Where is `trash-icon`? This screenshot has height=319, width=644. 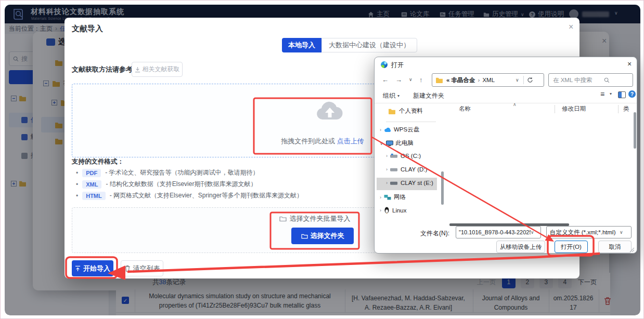 trash-icon is located at coordinates (127, 268).